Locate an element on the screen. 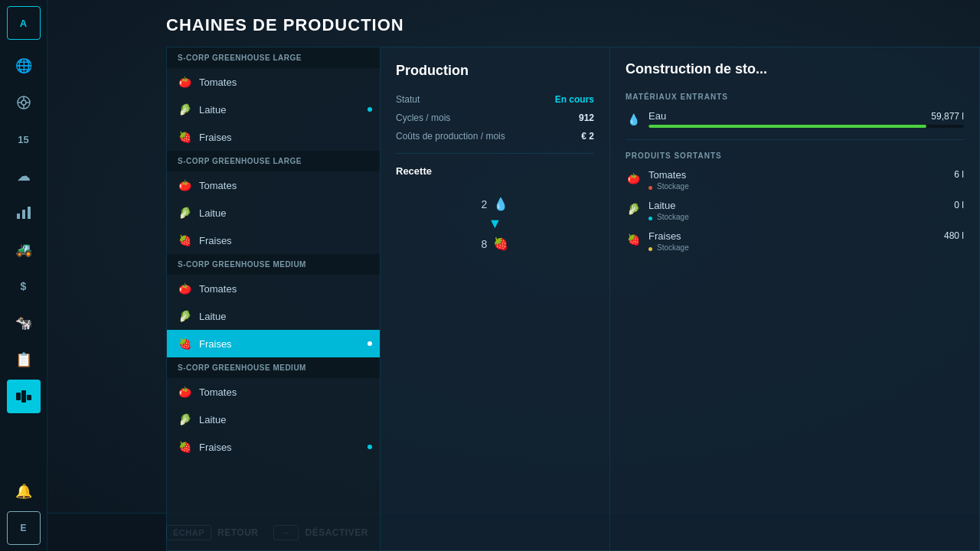 This screenshot has width=980, height=551. list-item-g4-tomates: 🍅 Tomates is located at coordinates (273, 392).